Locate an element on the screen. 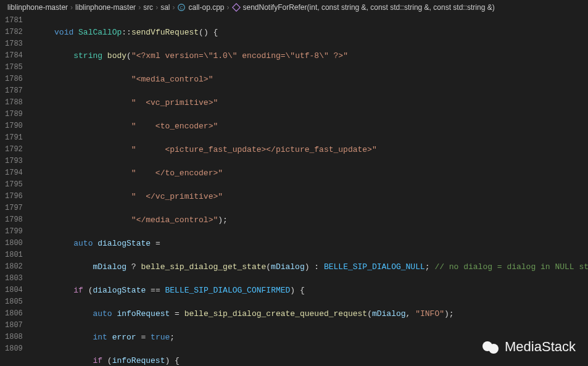  breadcrumb-symbol: sendNotifyForRefer(int, const string &, … is located at coordinates (369, 7).